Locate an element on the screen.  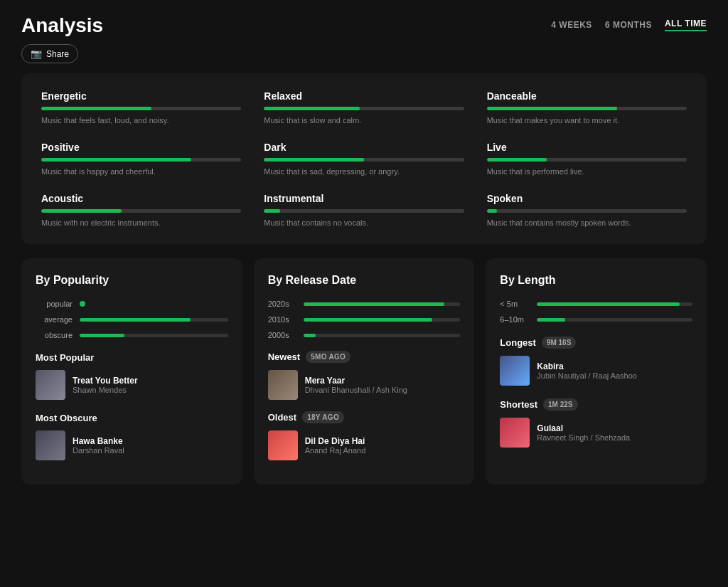
shortest-header: Shortest 1M 22S is located at coordinates (596, 404).